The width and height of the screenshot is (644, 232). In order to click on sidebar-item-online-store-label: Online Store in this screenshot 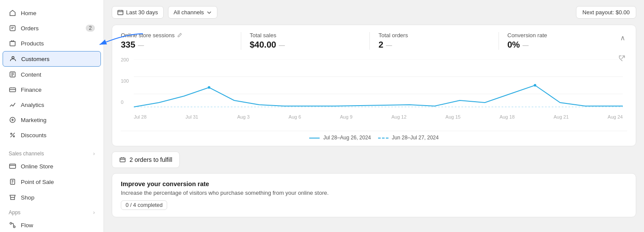, I will do `click(37, 166)`.